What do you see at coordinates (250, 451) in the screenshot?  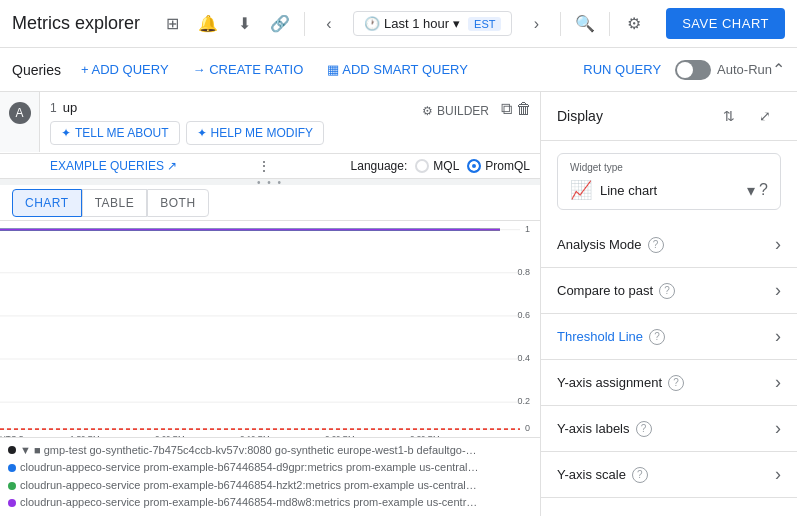 I see `legend-text-1: ▼ ■ gmp-test go-synthetic-7b475c4ccb-kv5…` at bounding box center [250, 451].